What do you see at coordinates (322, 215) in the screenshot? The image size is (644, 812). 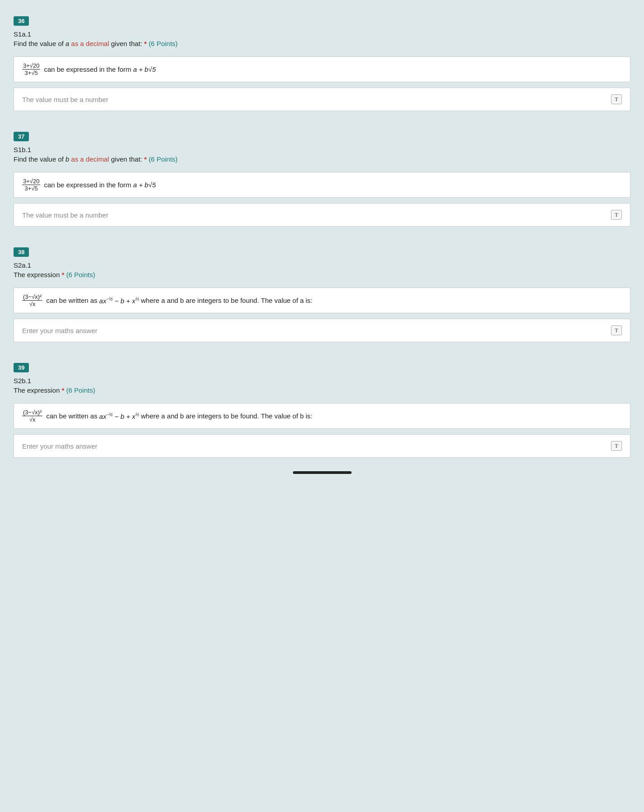 I see `answer-input-37: The value must be a number T` at bounding box center [322, 215].